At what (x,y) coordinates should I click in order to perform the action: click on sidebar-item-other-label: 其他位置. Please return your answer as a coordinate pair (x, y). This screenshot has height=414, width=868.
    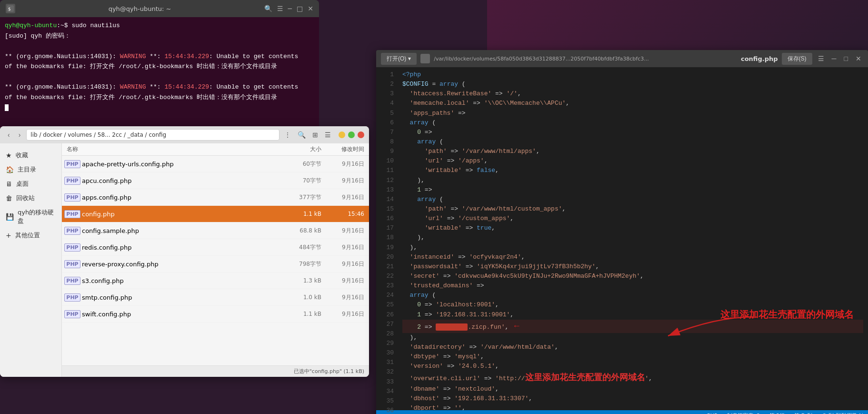
    Looking at the image, I should click on (28, 235).